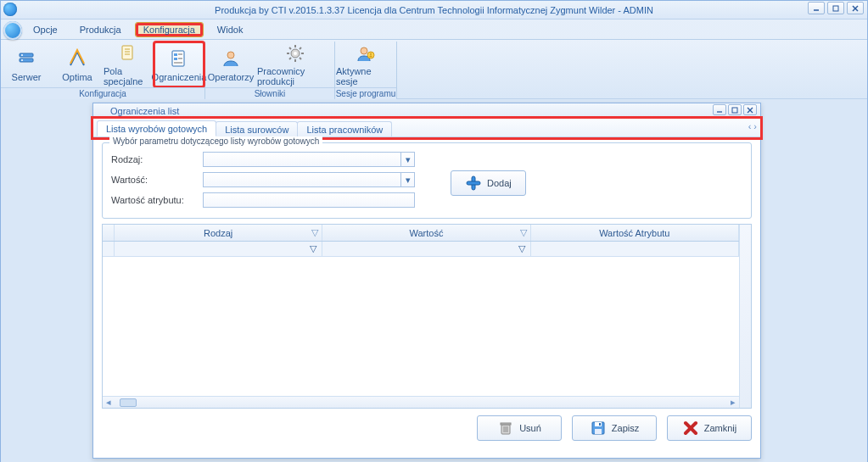 The height and width of the screenshot is (462, 868). What do you see at coordinates (720, 110) in the screenshot?
I see `child-minimize-button` at bounding box center [720, 110].